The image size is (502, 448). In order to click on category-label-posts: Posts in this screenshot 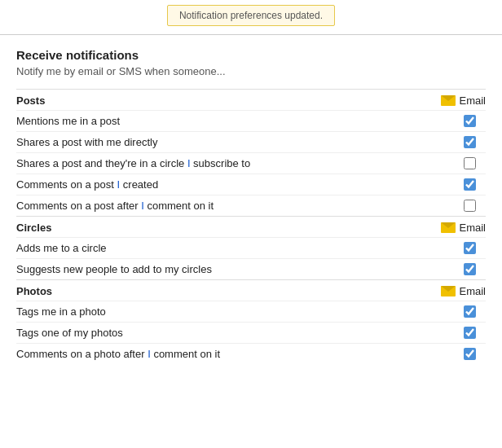, I will do `click(31, 101)`.